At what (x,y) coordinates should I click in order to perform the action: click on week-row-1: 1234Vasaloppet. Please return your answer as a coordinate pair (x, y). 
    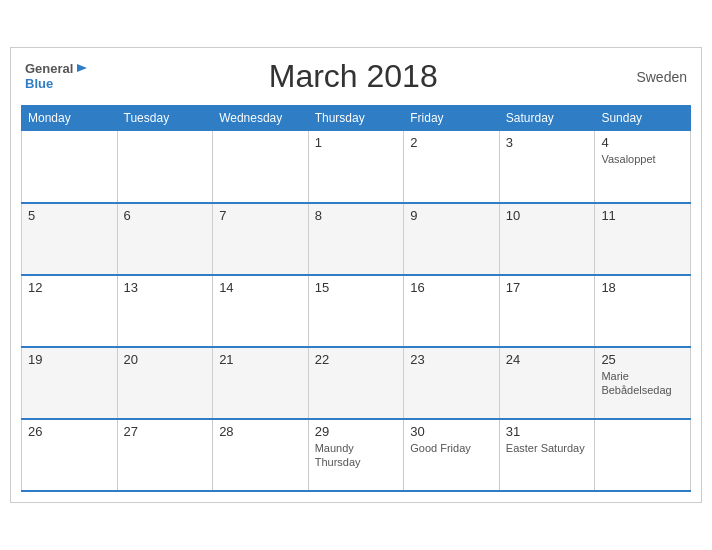
    Looking at the image, I should click on (356, 167).